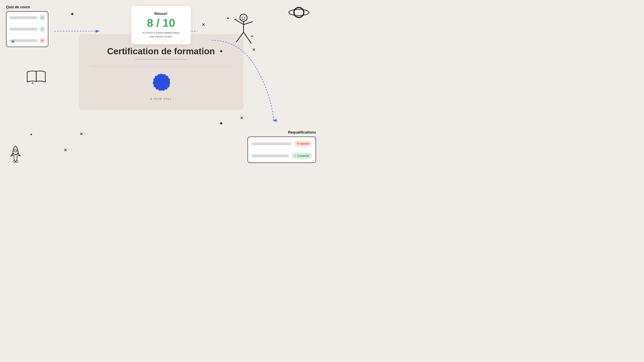 The height and width of the screenshot is (362, 644). I want to click on requalifications-title: Requalifications, so click(282, 132).